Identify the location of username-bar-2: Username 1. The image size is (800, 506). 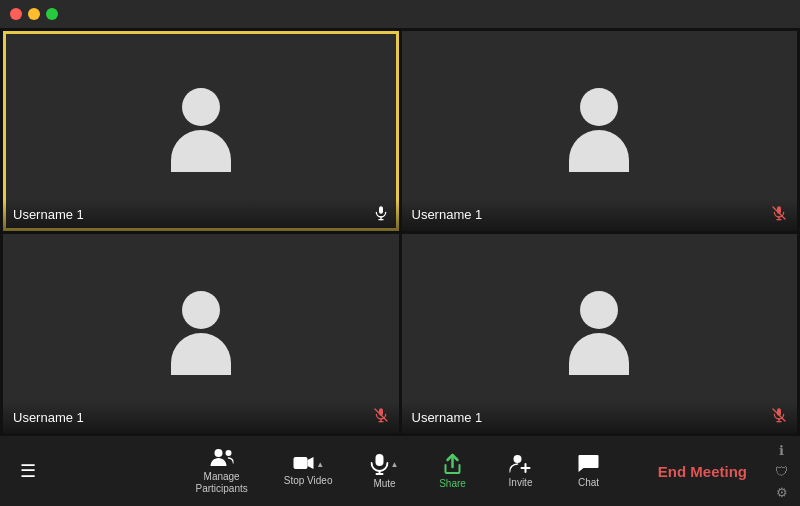
(600, 215).